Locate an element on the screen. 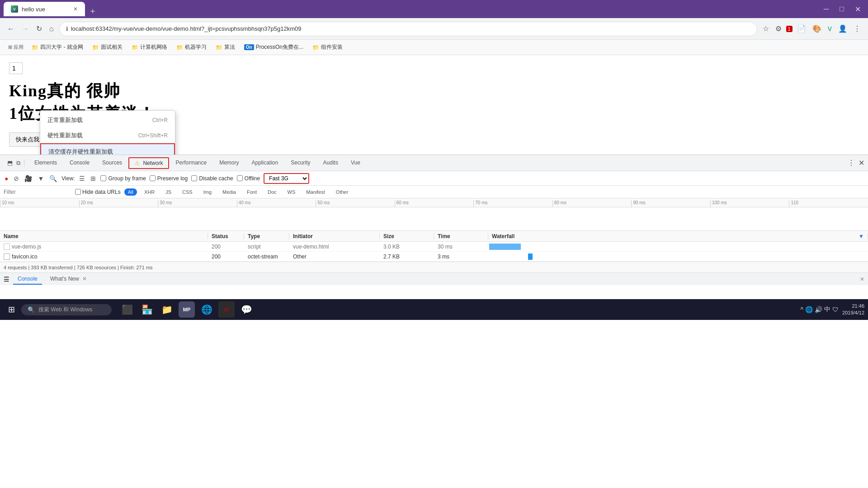  search-button: 🔍 is located at coordinates (53, 178).